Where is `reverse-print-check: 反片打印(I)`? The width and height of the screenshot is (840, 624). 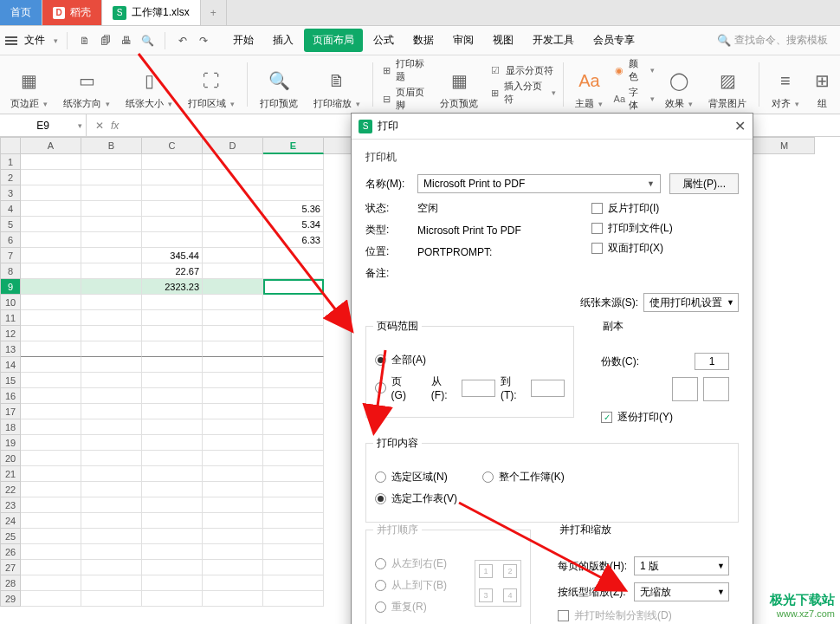 reverse-print-check: 反片打印(I) is located at coordinates (665, 208).